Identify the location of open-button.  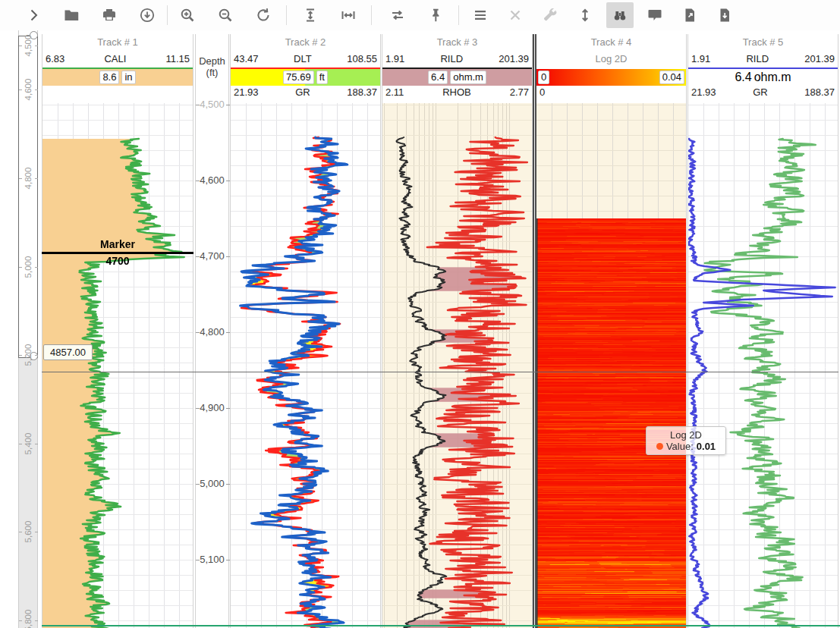
(71, 15).